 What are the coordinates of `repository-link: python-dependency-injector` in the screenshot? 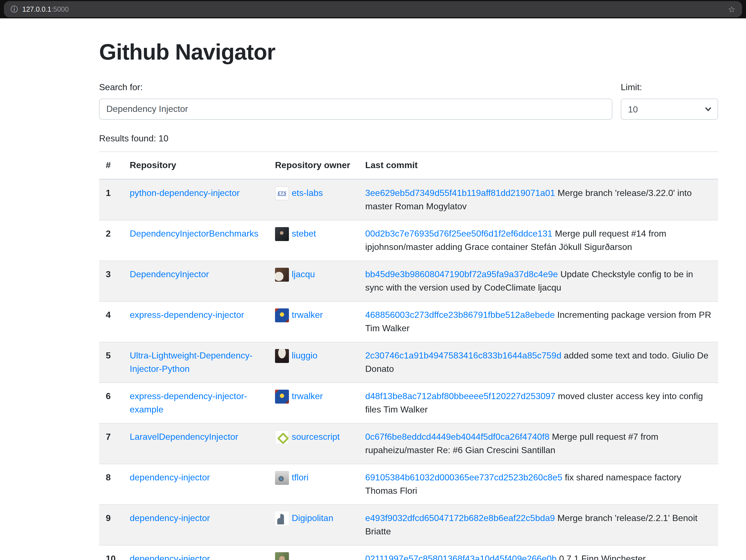 It's located at (185, 193).